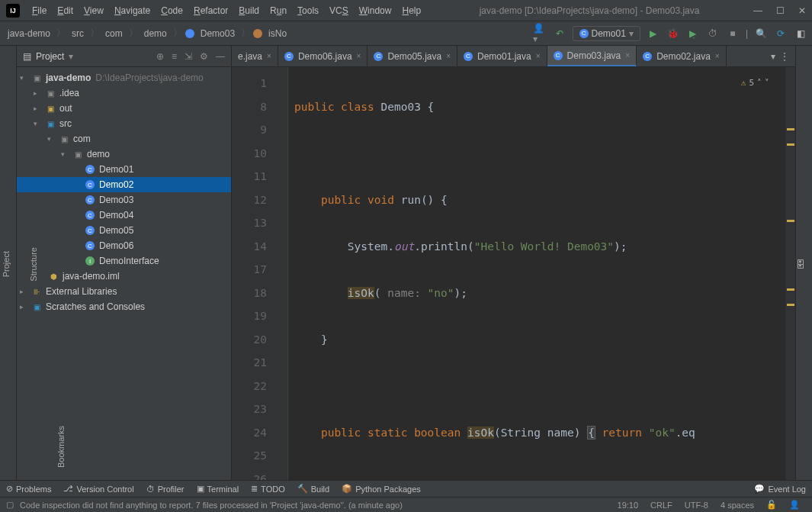 This screenshot has width=812, height=512. I want to click on back-arrow-icon: ↶, so click(560, 34).